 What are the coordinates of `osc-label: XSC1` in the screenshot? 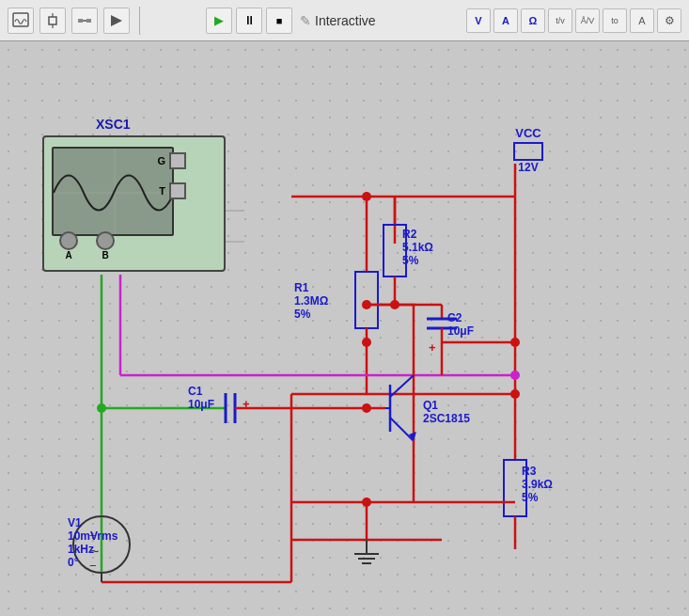 It's located at (113, 124).